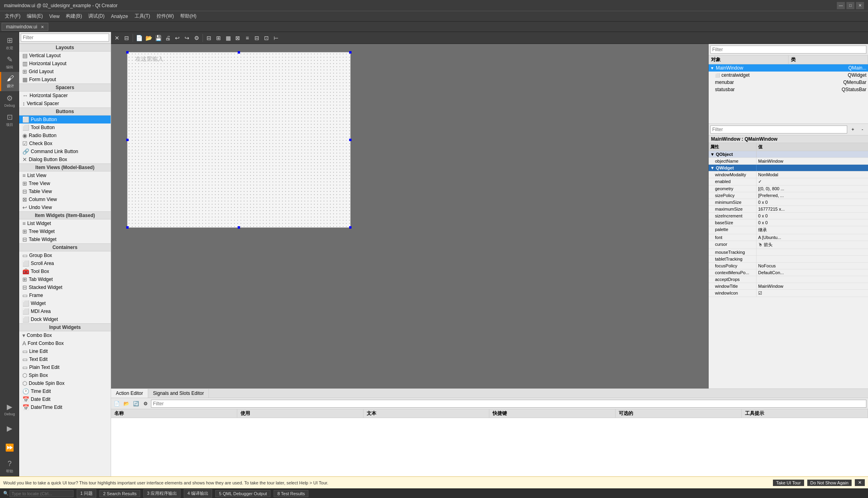  I want to click on props-remove-btn: -, so click(862, 129).